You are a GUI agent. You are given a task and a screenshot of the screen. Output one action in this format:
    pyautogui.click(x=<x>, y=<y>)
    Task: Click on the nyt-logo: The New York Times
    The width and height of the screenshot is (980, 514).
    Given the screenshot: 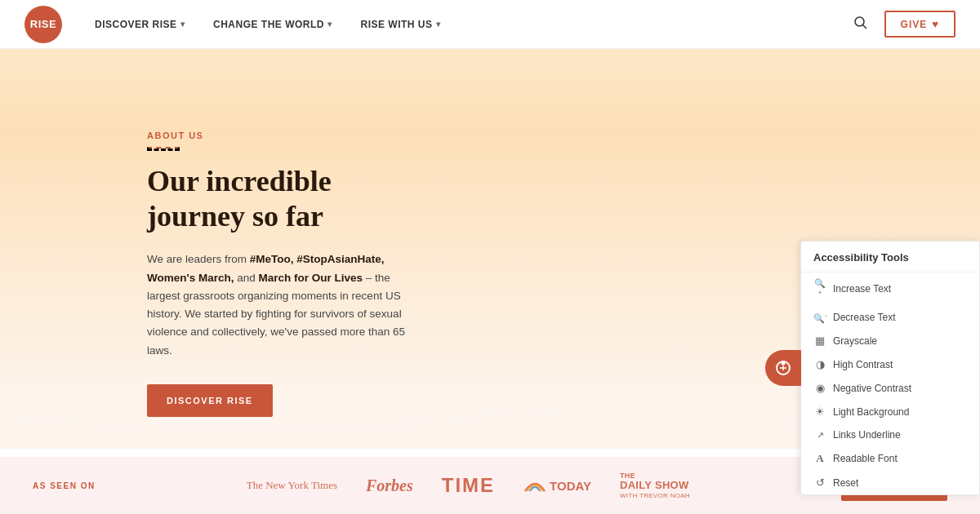 What is the action you would take?
    pyautogui.click(x=292, y=485)
    